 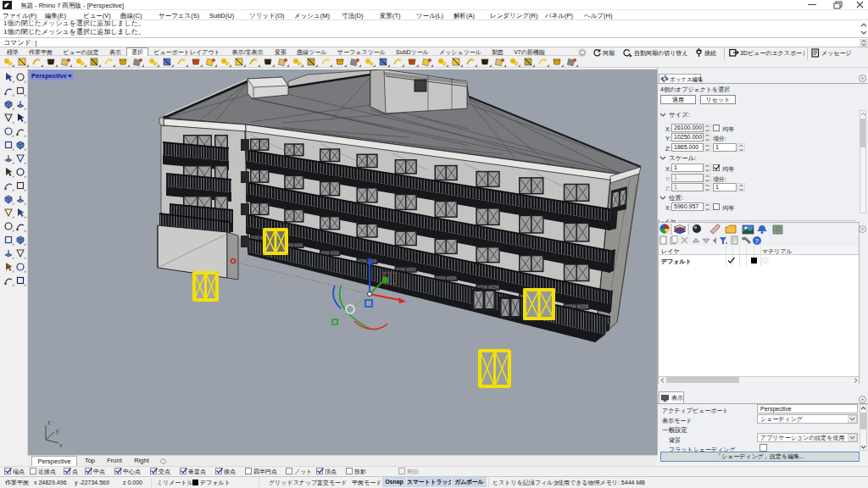 What do you see at coordinates (49, 76) in the screenshot?
I see `svg-text: Perspective` at bounding box center [49, 76].